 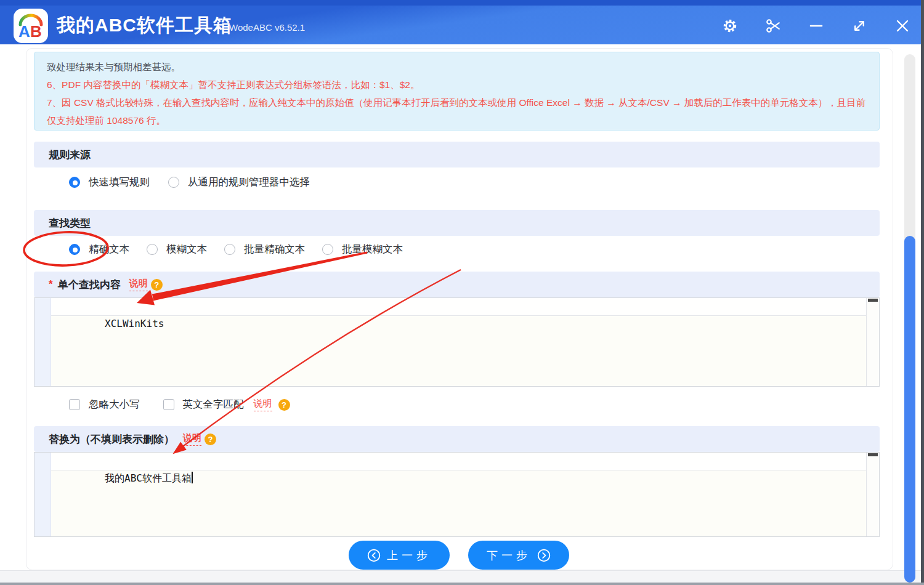 I want to click on page-scrollbar-track, so click(x=910, y=318).